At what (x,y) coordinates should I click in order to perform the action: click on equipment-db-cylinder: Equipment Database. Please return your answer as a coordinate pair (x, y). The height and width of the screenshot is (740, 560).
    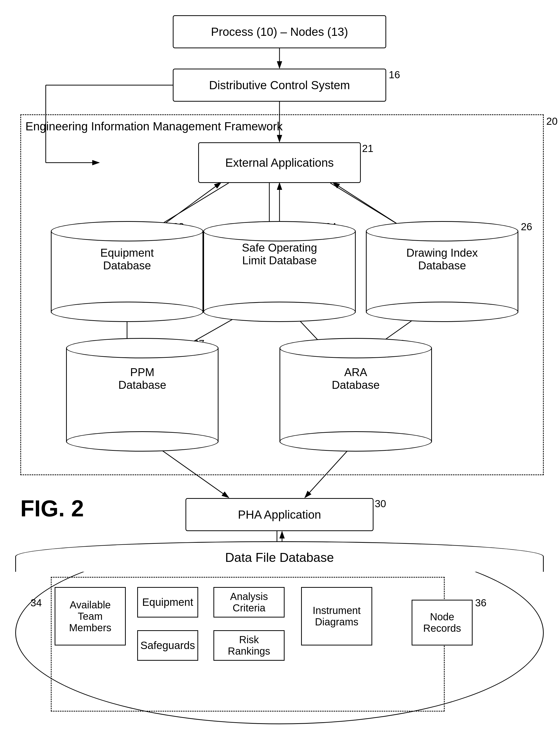
    Looking at the image, I should click on (127, 268).